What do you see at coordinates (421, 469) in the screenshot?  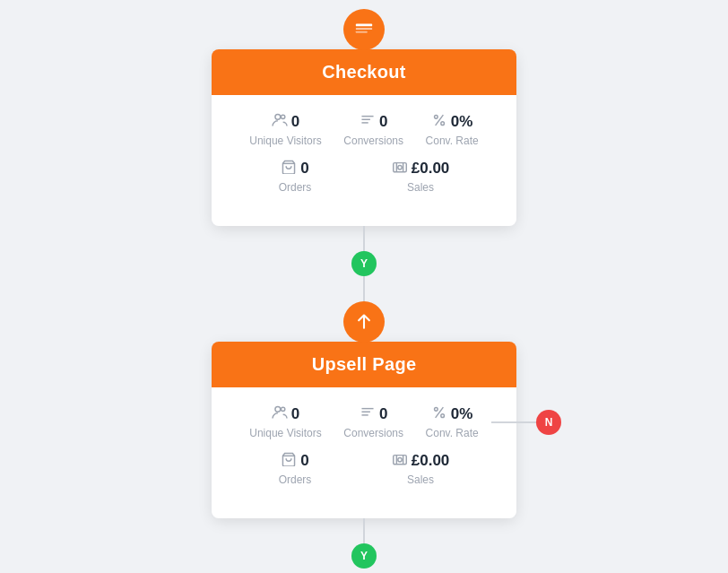 I see `upsell-sales: £0.00 Sales` at bounding box center [421, 469].